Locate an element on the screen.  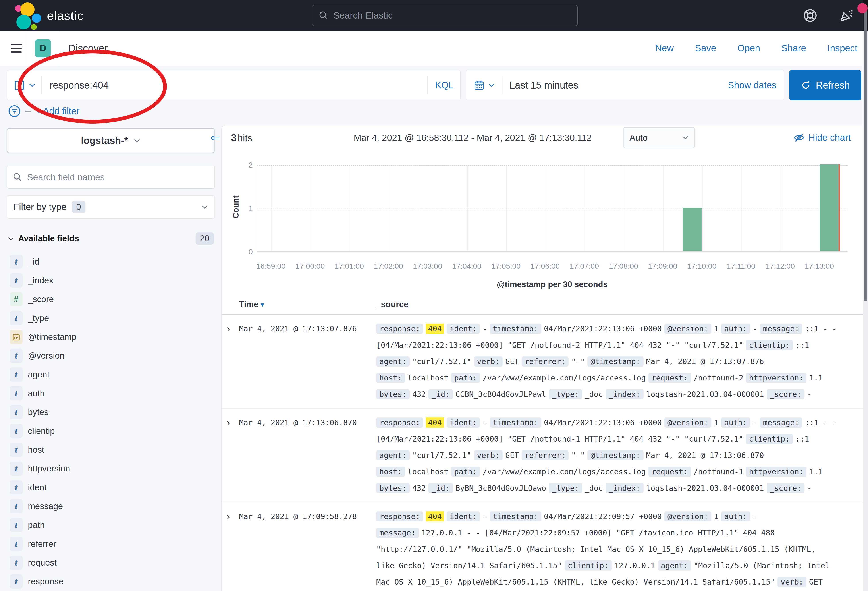
source-line: response:404ident:-timestamp:04/Mar/2021… is located at coordinates (615, 516).